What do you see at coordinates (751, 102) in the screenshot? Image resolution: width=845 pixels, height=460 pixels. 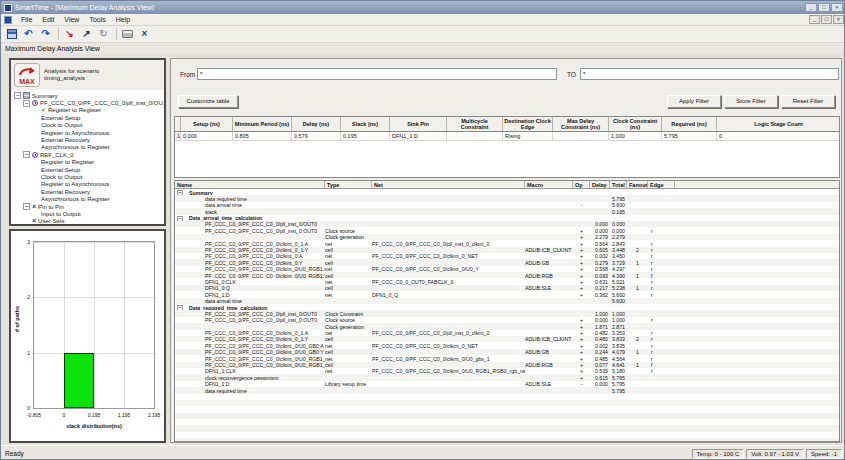 I see `store-filter-button: Store Filter` at bounding box center [751, 102].